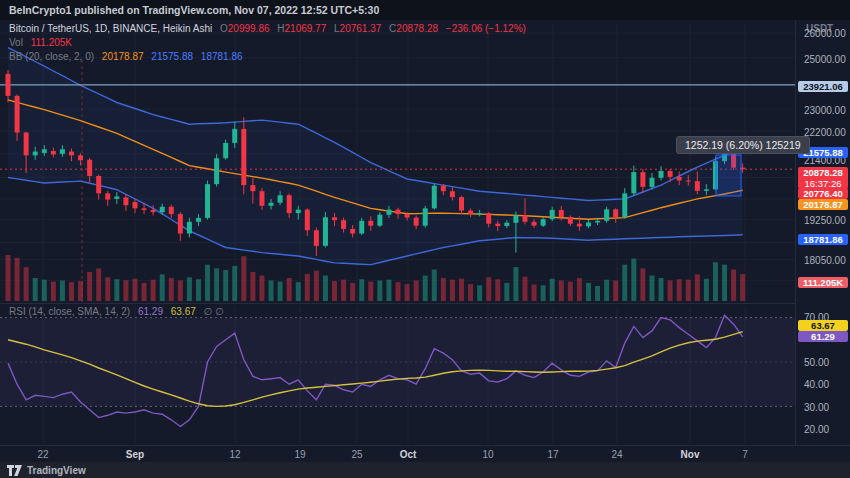 The height and width of the screenshot is (478, 850). What do you see at coordinates (306, 28) in the screenshot?
I see `high-value: 21069.77` at bounding box center [306, 28].